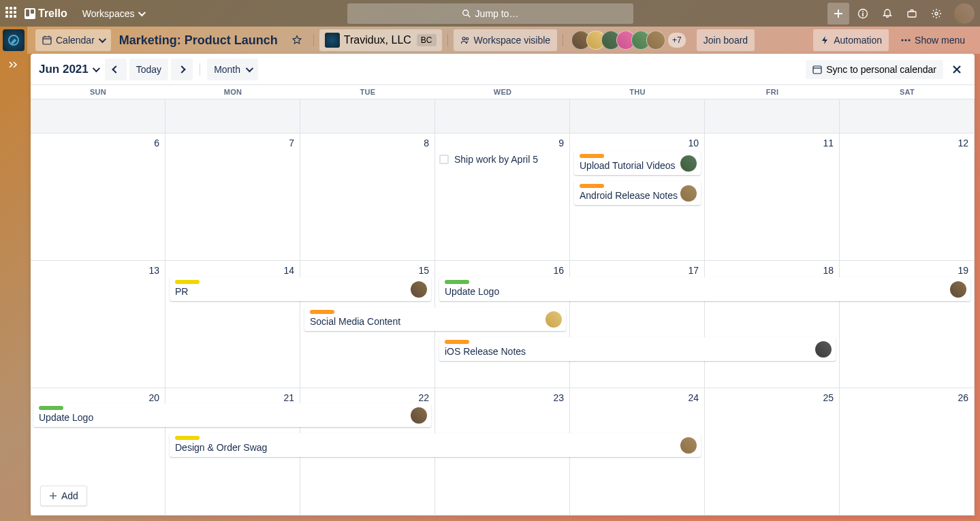  Describe the element at coordinates (368, 92) in the screenshot. I see `day-header-tue: TUE` at that location.